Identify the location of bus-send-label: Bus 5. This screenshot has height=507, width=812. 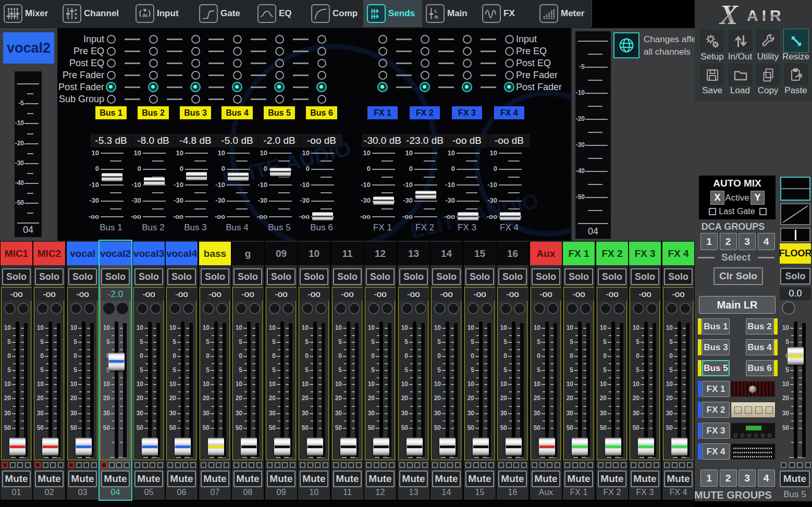
(279, 113).